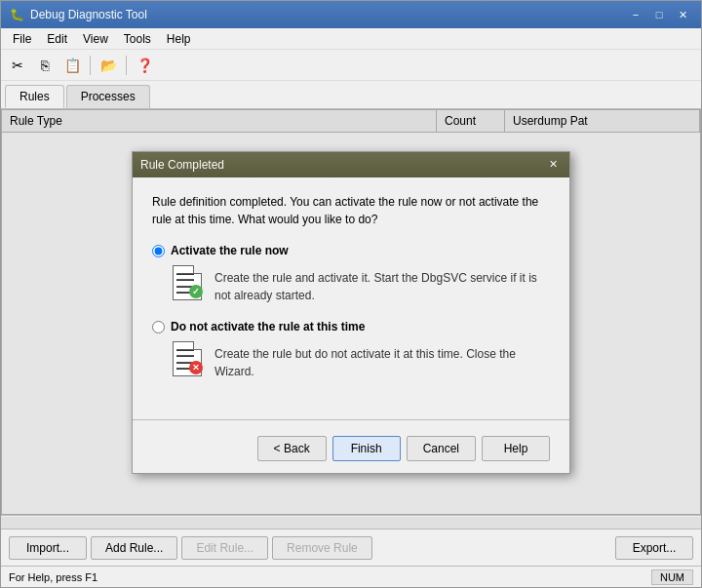 The image size is (702, 588). Describe the element at coordinates (367, 449) in the screenshot. I see `finish-button: Finish` at that location.